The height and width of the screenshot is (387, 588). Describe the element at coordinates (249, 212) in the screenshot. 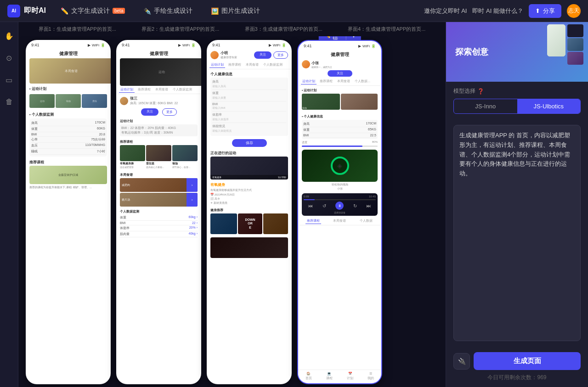

I see `phone-frame-3: 9:41 ▶WiFi🔋 小明 健康管理专家 关注 更多` at that location.